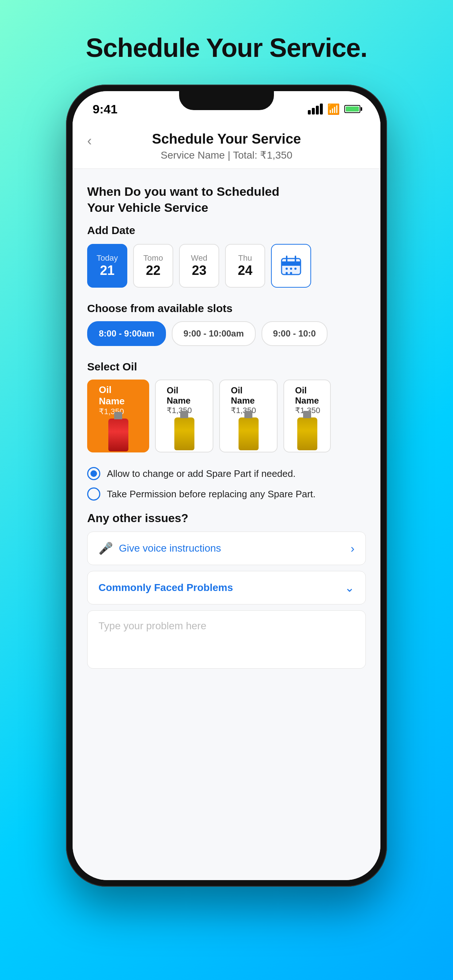 This screenshot has height=980, width=453. What do you see at coordinates (201, 474) in the screenshot?
I see `permission-text-1: Allow to change or add Spare Part if nee…` at bounding box center [201, 474].